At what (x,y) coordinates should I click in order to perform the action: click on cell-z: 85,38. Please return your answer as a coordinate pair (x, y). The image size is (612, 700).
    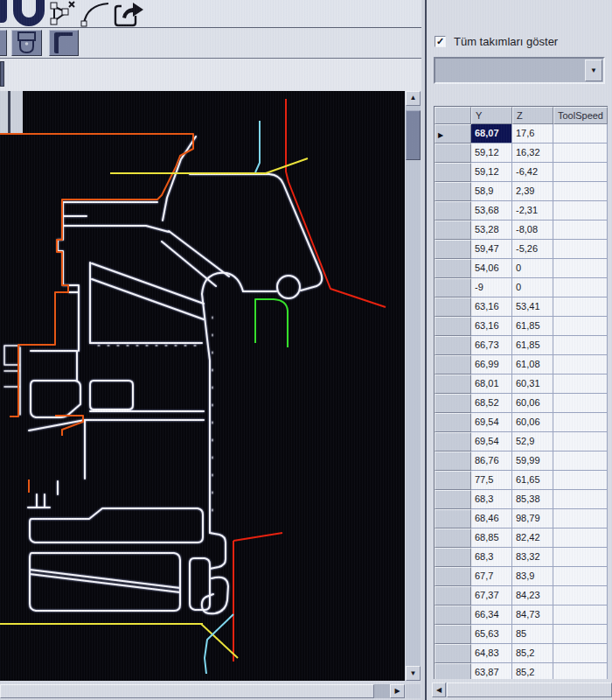
    Looking at the image, I should click on (533, 500).